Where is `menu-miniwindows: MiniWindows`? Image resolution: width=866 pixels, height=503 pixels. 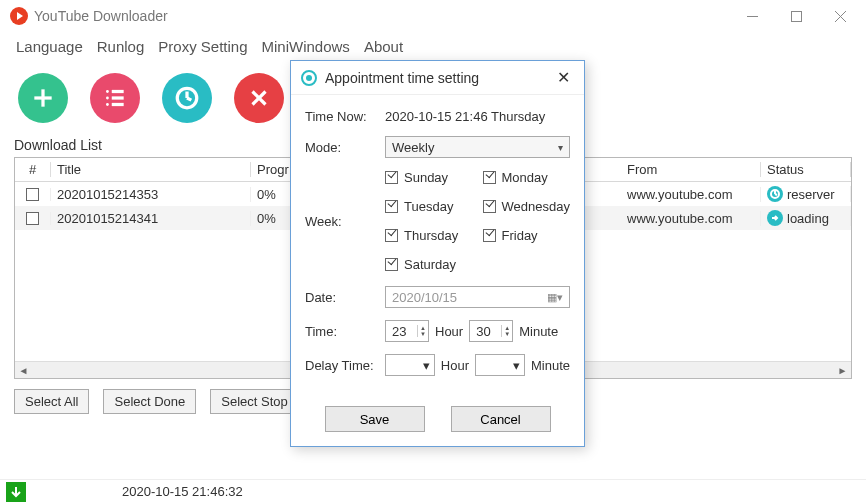 menu-miniwindows: MiniWindows is located at coordinates (306, 46).